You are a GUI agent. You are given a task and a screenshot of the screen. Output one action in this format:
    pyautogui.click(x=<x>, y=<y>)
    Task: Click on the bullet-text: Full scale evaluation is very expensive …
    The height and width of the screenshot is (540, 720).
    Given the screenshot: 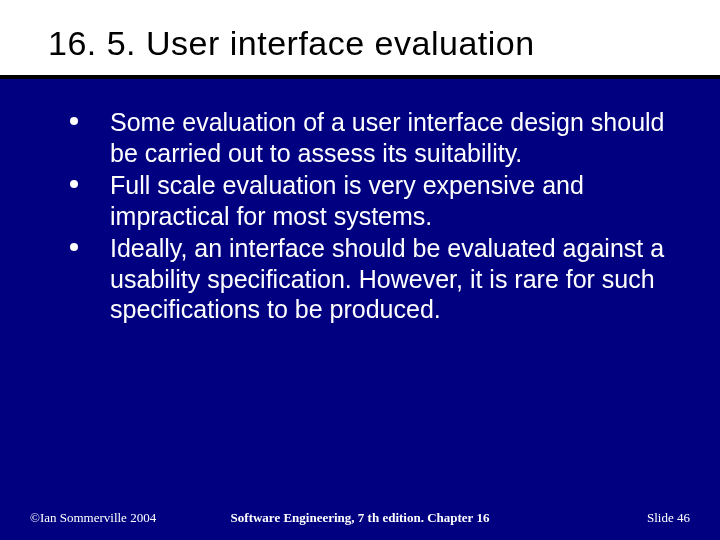 What is the action you would take?
    pyautogui.click(x=347, y=200)
    